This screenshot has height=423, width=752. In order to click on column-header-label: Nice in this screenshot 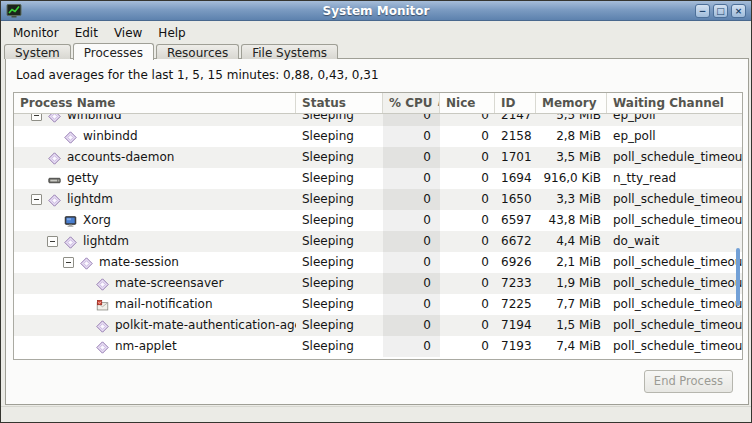, I will do `click(460, 103)`.